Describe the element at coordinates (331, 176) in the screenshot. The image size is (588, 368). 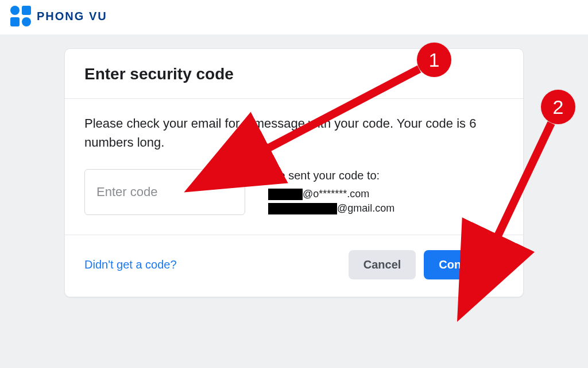
I see `sent-to-label: We sent your code to:` at that location.